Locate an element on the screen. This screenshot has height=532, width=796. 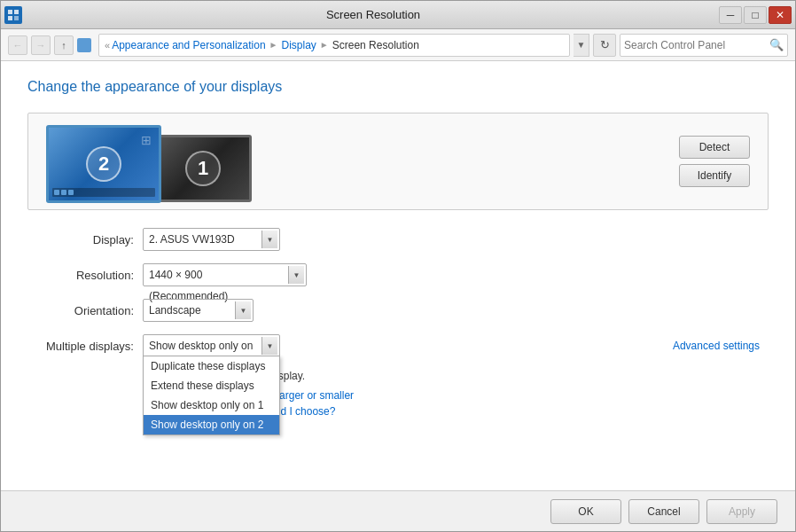
multiple-value: Show desktop only on 2 is located at coordinates (211, 346).